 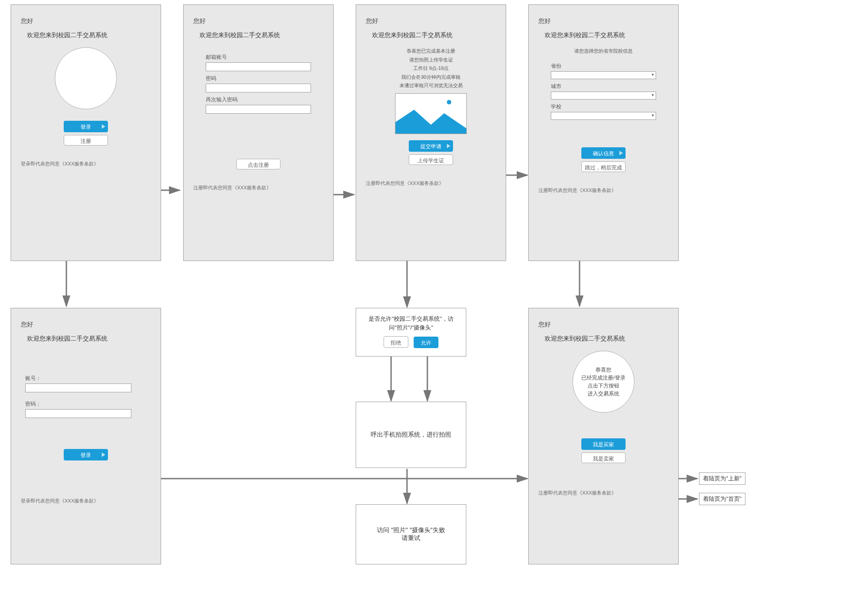 I want to click on allow-button: 允许, so click(x=426, y=342).